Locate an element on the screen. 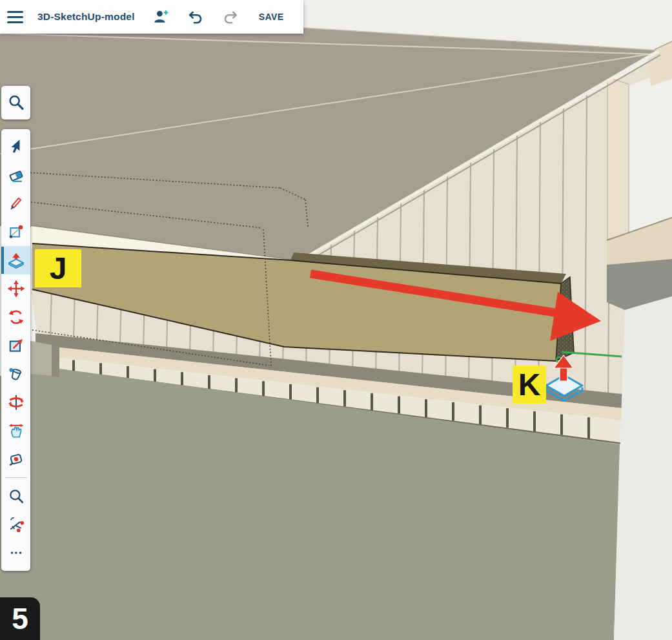 Image resolution: width=672 pixels, height=640 pixels. search-tool-button is located at coordinates (15, 103).